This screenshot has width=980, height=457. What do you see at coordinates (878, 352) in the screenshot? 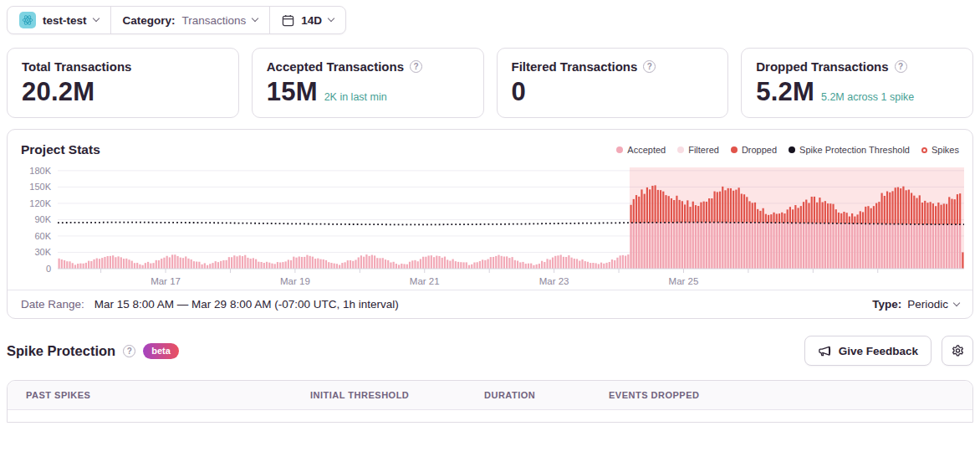
I see `give-feedback-label: Give Feedback` at bounding box center [878, 352].